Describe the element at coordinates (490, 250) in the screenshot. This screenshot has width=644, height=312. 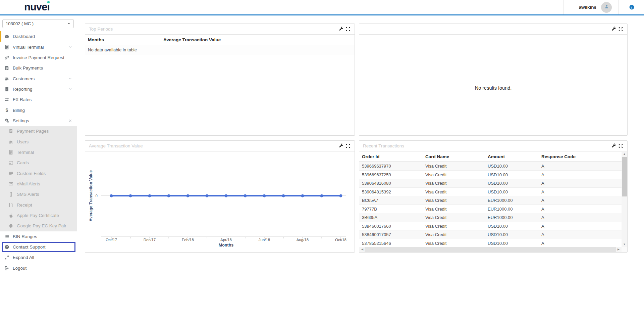
I see `horizontal-scrollbar: ◀ ▶` at that location.